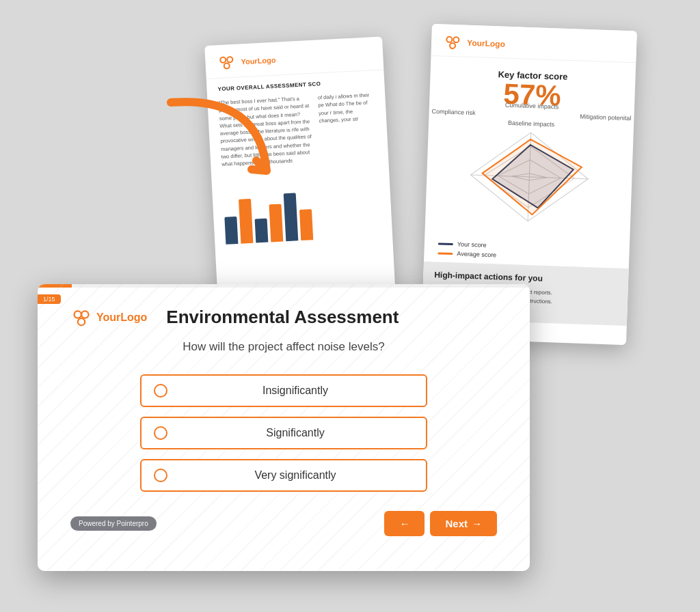 The width and height of the screenshot is (700, 612). I want to click on legend-avg-score-label: Average score, so click(476, 254).